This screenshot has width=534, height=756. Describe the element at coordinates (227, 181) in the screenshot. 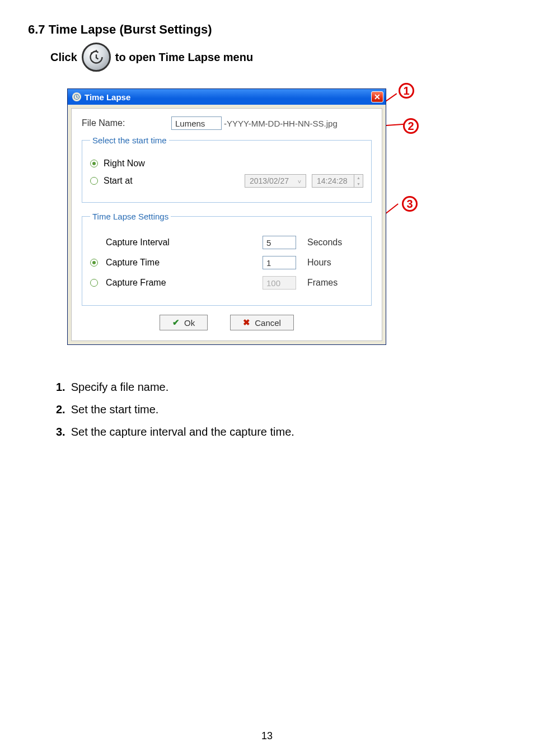

I see `start-at-option: Start at 2013/02/27 ⅴ 14:24:28 ▲ ▼` at that location.